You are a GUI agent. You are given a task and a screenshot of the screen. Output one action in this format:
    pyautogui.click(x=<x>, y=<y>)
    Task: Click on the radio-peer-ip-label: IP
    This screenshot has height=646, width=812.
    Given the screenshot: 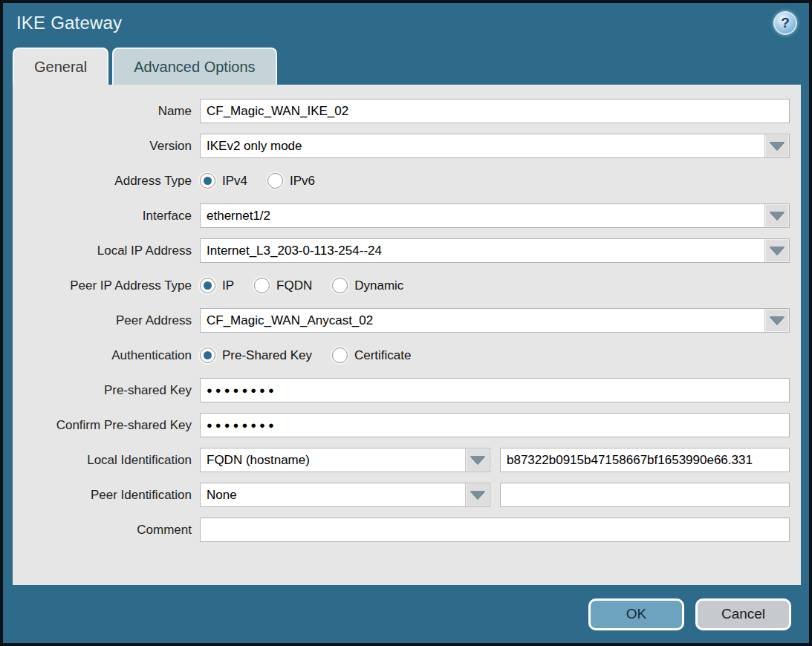 What is the action you would take?
    pyautogui.click(x=228, y=286)
    